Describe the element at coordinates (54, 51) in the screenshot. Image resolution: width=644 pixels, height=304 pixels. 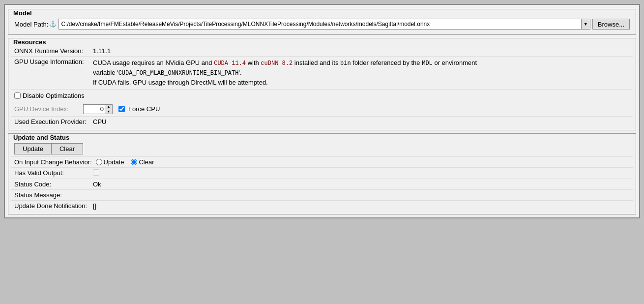
I see `onnx-label: ONNX Runtime Version:` at that location.